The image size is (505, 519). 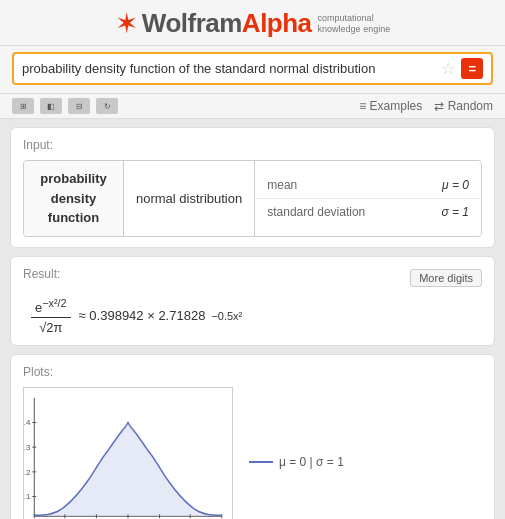 What do you see at coordinates (354, 24) in the screenshot?
I see `logo-tagline: computational knowledge engine` at bounding box center [354, 24].